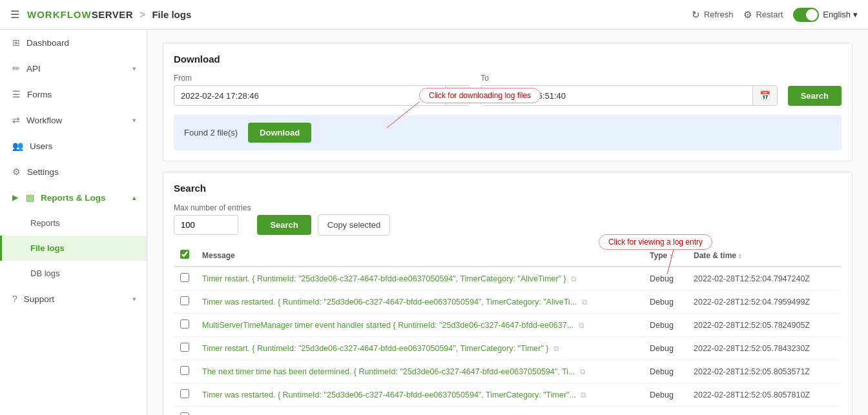 The image size is (868, 415). What do you see at coordinates (48, 248) in the screenshot?
I see `sidebar-item-label: File logs` at bounding box center [48, 248].